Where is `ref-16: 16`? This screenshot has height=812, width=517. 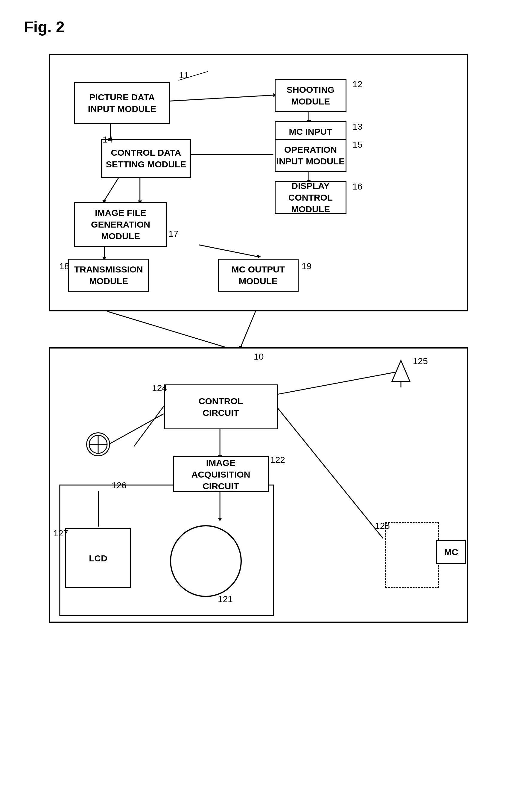 ref-16: 16 is located at coordinates (357, 186).